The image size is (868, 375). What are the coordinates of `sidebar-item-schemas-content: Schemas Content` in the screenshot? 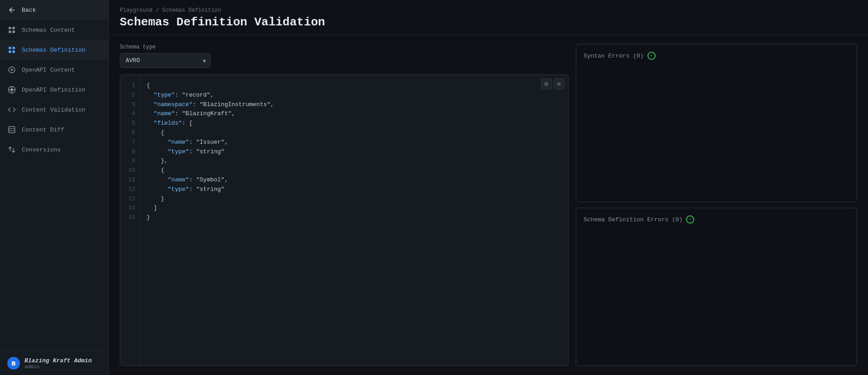 It's located at (54, 30).